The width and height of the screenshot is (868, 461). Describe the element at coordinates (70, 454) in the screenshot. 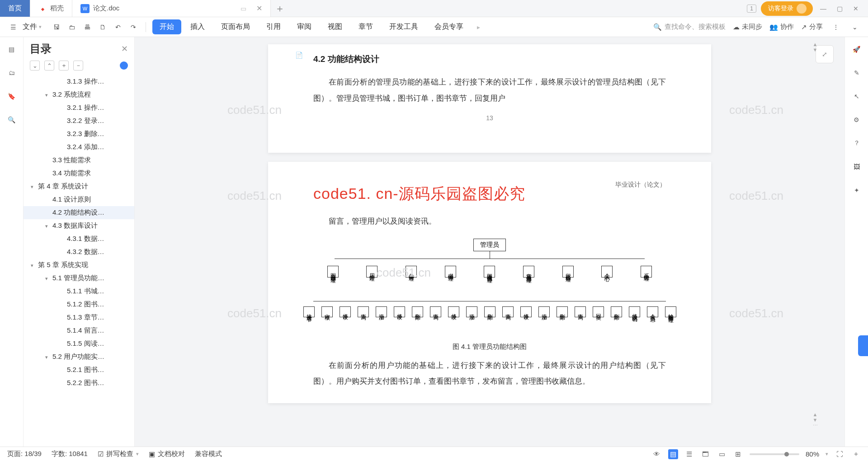

I see `word-count: 字数: 10841` at that location.